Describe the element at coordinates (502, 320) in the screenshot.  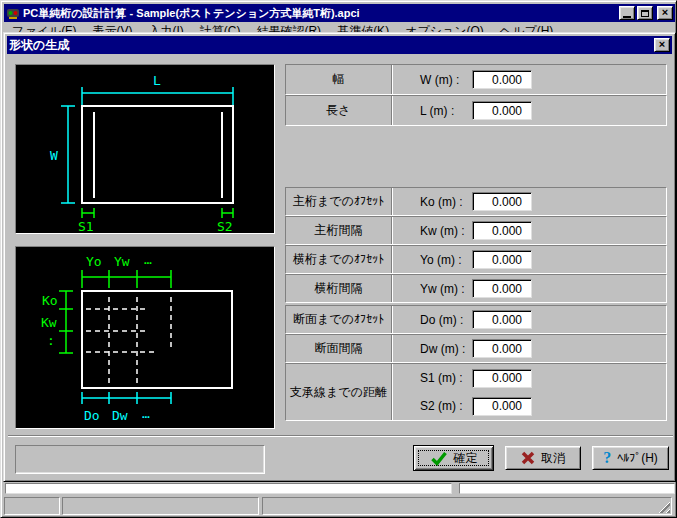
I see `do-input` at that location.